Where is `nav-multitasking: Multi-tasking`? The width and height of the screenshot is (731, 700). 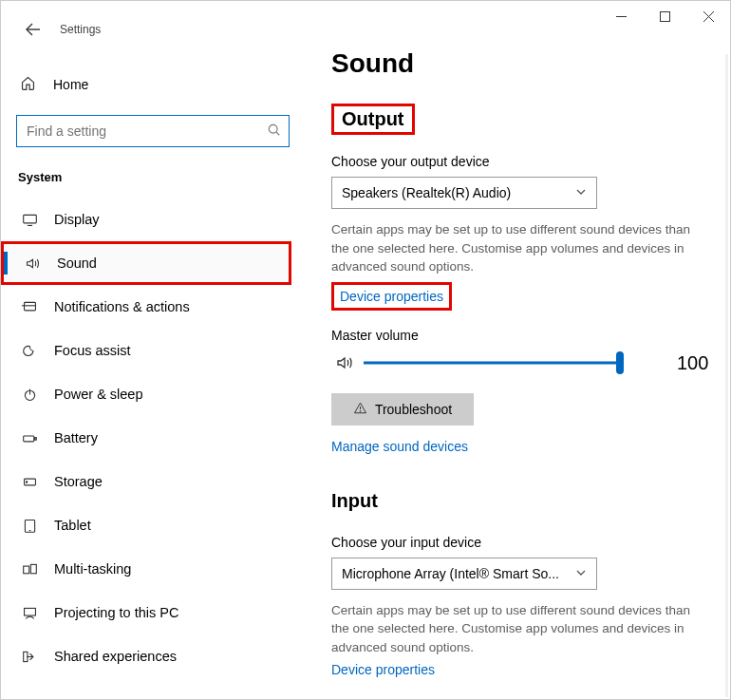
nav-multitasking: Multi-tasking is located at coordinates (153, 569).